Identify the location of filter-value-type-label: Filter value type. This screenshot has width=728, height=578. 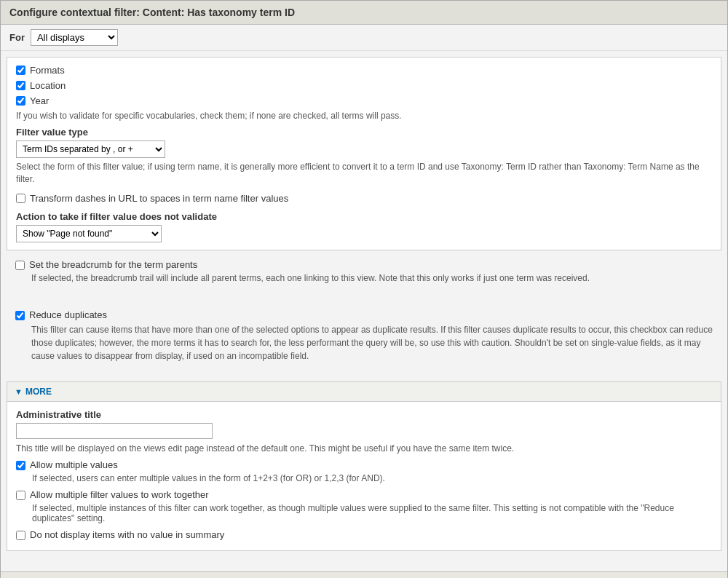
(364, 132).